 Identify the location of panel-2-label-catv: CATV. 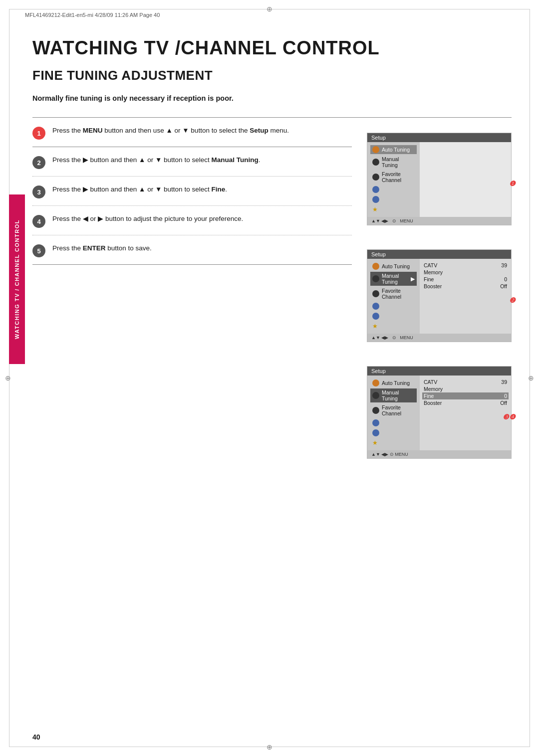
(430, 265).